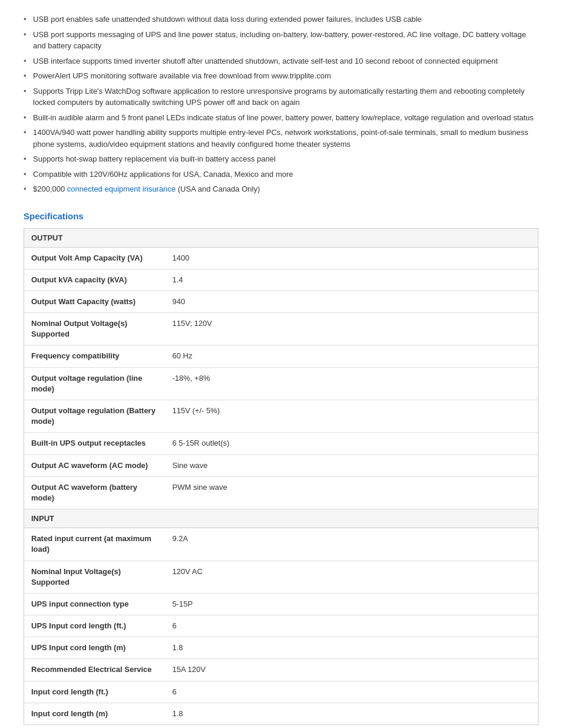 The image size is (562, 728). Describe the element at coordinates (352, 302) in the screenshot. I see `spec-value-r3: 940` at that location.